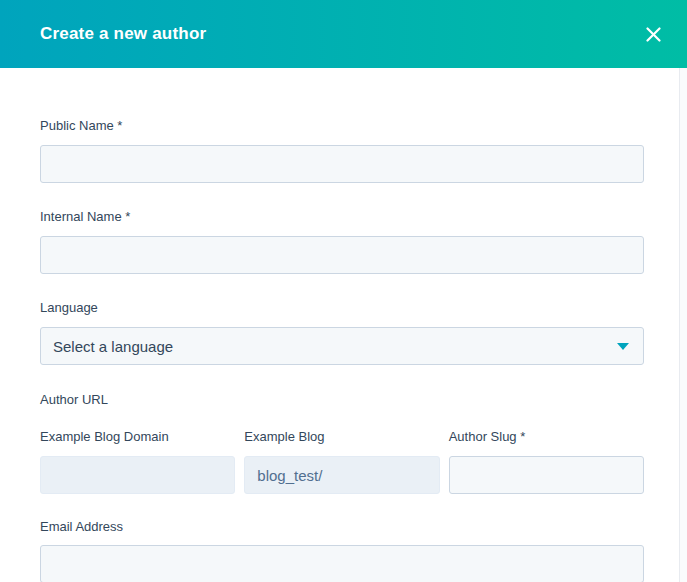  I want to click on modal-header: Create a new author, so click(344, 34).